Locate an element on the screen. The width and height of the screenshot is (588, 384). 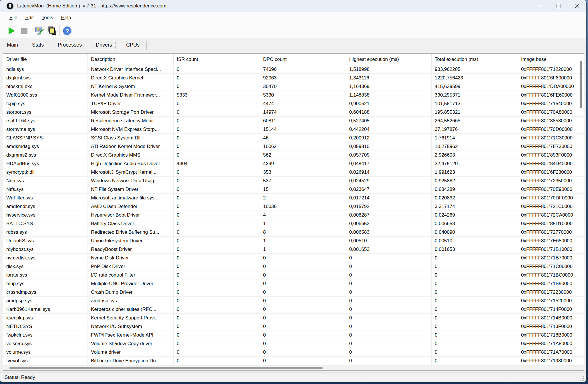
table-cell: ndis.sys is located at coordinates (45, 69).